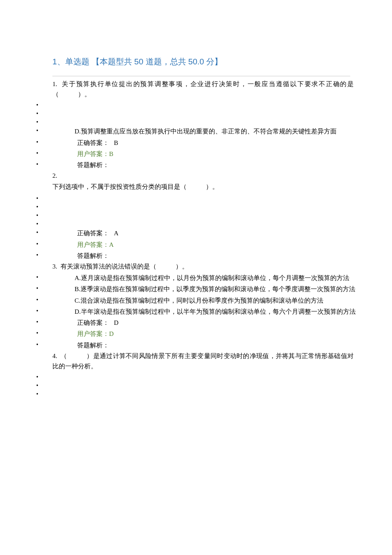  I want to click on question-1: 1. 关于预算执行单位提出的预算调整事项，企业进行决策时，一般应当遵循以下要求不…, so click(203, 89).